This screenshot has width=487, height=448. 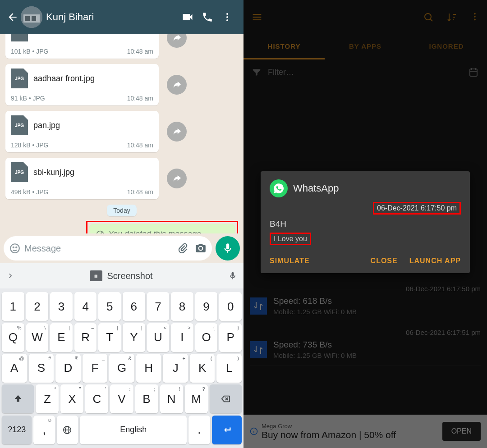 I want to click on key-3: 3, so click(x=61, y=306).